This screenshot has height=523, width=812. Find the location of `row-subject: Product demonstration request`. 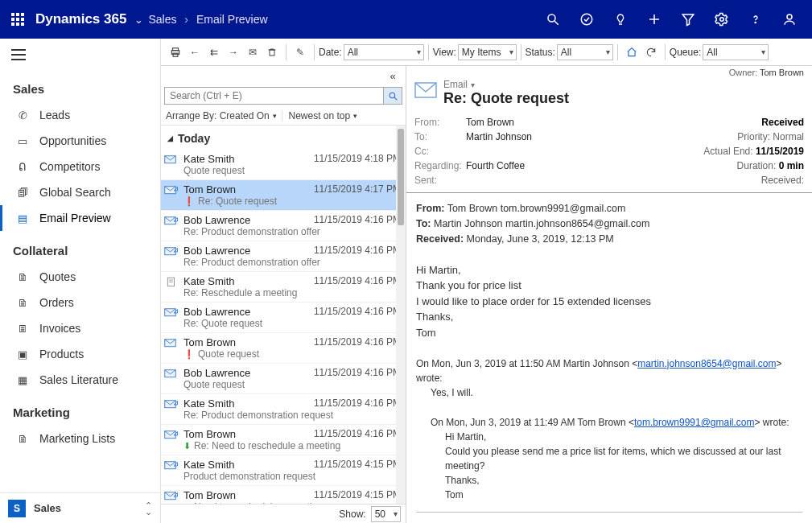

row-subject: Product demonstration request is located at coordinates (292, 476).